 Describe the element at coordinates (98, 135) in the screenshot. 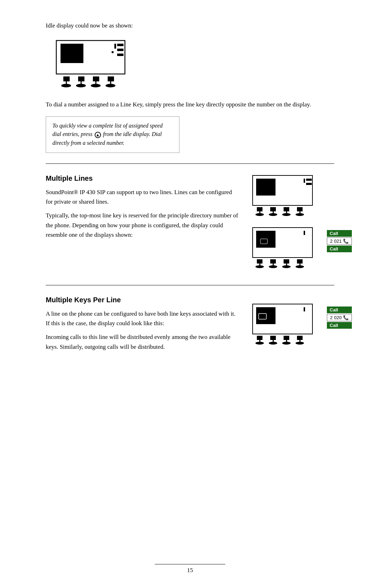

I see `nav-up-icon: ▲` at that location.